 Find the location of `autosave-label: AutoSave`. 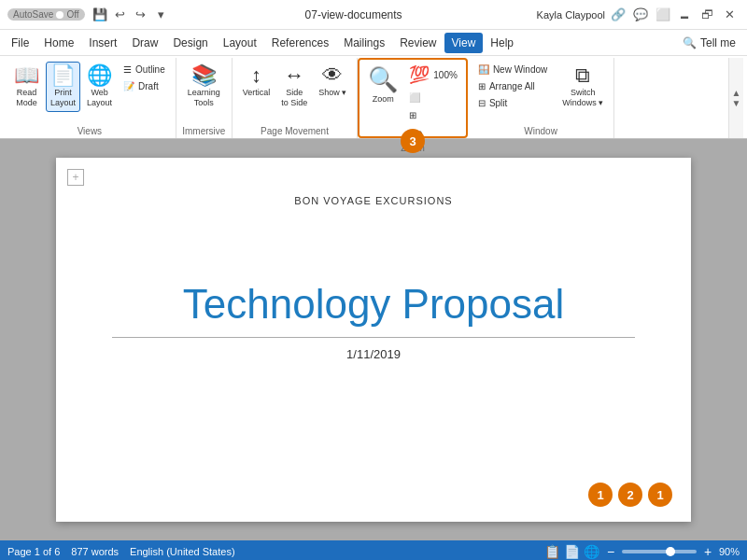

autosave-label: AutoSave is located at coordinates (34, 15).